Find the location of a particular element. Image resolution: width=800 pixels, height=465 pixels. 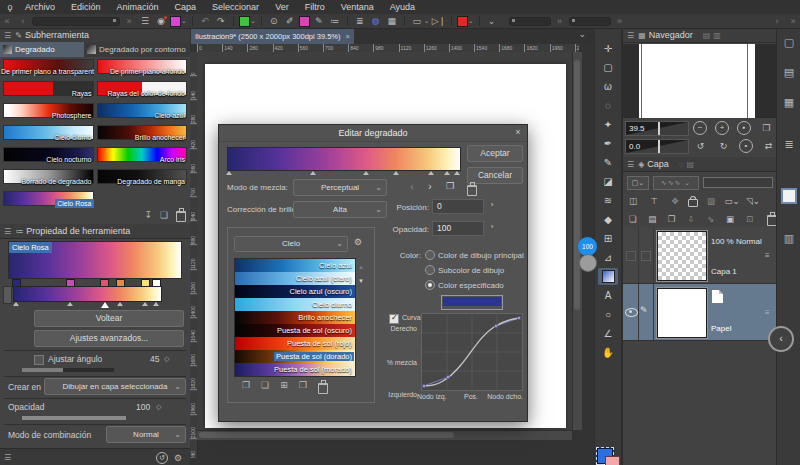

pin-icon: ⊤ is located at coordinates (654, 201).